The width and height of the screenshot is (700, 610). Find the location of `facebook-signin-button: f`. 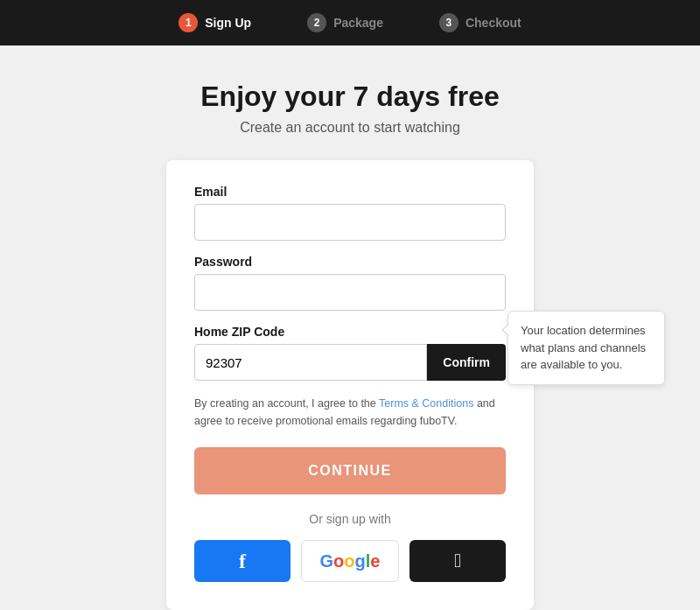

facebook-signin-button: f is located at coordinates (242, 561).